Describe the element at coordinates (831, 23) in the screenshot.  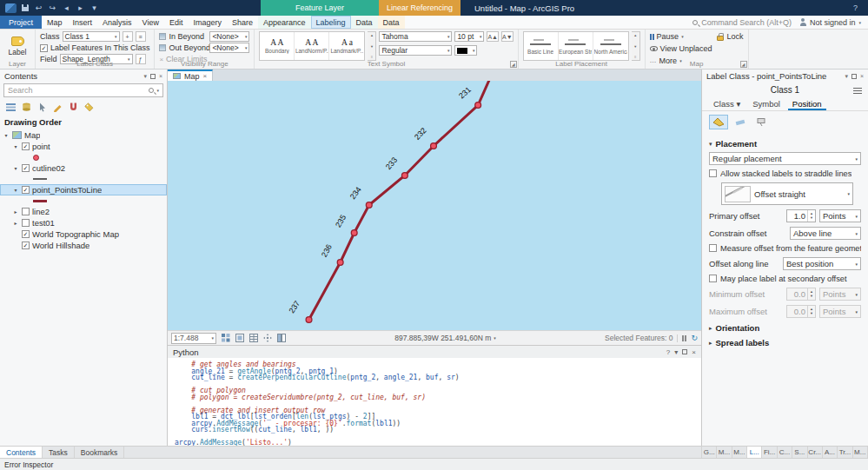
I see `sign-in-button: Not signed in ▾` at that location.